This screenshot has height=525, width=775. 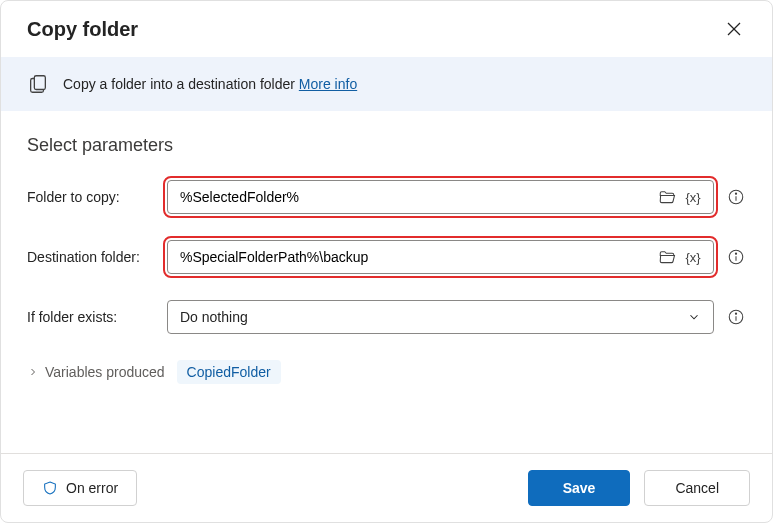 I want to click on destination-folder-input, so click(x=414, y=257).